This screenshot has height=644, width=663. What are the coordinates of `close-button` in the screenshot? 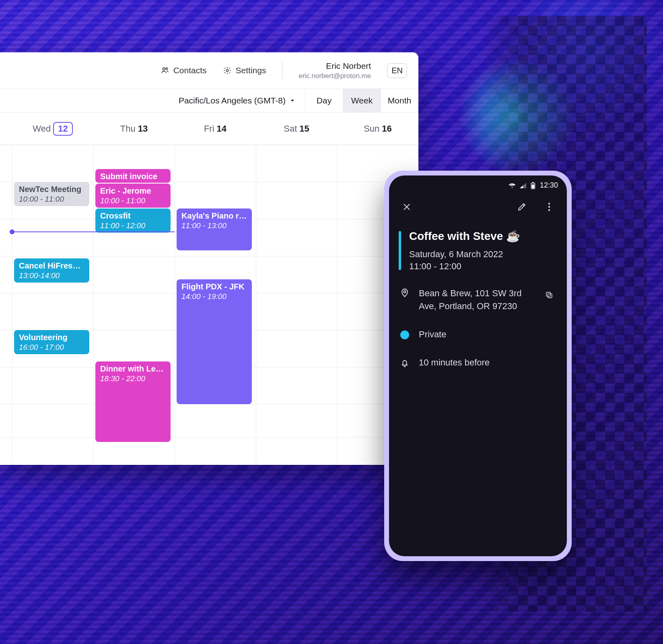 It's located at (407, 207).